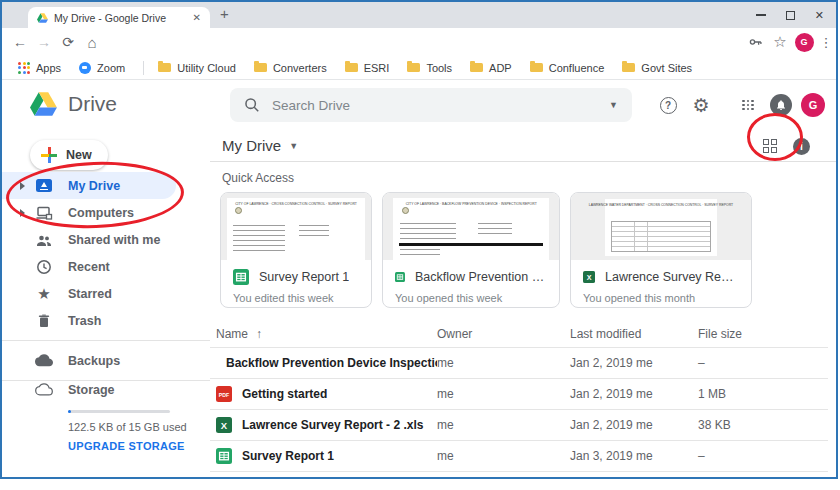 The width and height of the screenshot is (840, 490). Describe the element at coordinates (802, 146) in the screenshot. I see `info-button: i` at that location.